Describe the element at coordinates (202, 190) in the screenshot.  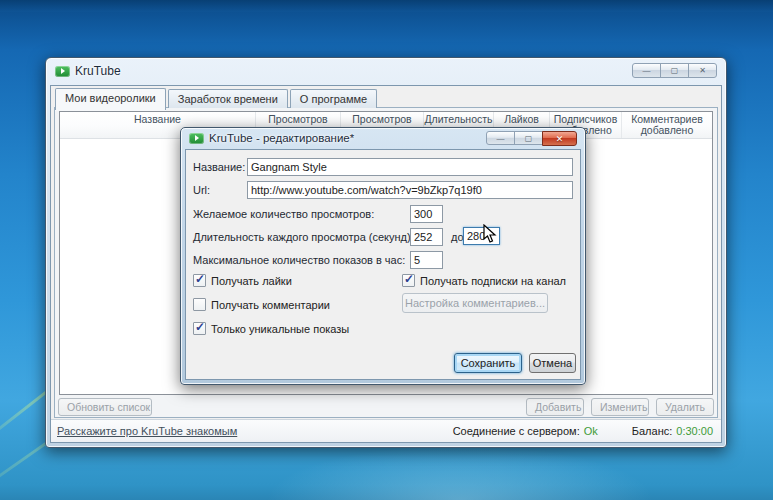
I see `url-label: Url:` at that location.